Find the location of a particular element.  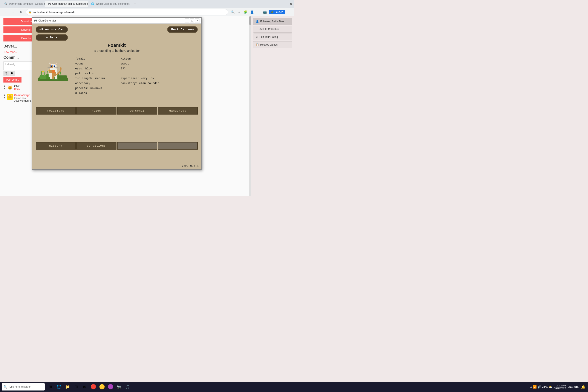

back-game-button: ← Back is located at coordinates (52, 38).